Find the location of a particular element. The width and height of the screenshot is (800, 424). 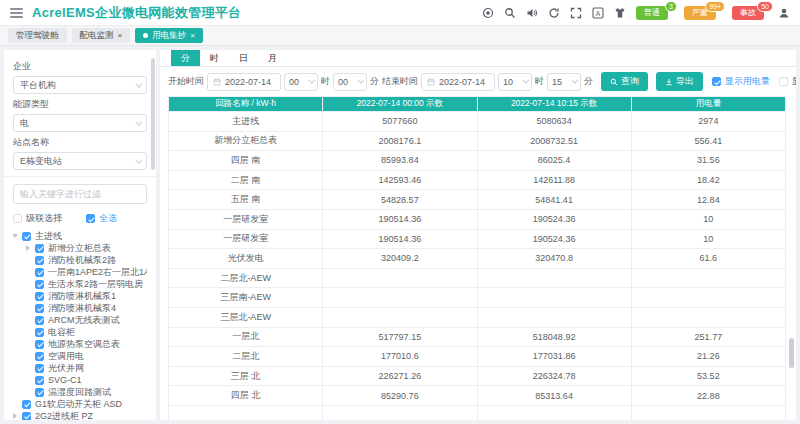

period-tab: 时 is located at coordinates (214, 58).